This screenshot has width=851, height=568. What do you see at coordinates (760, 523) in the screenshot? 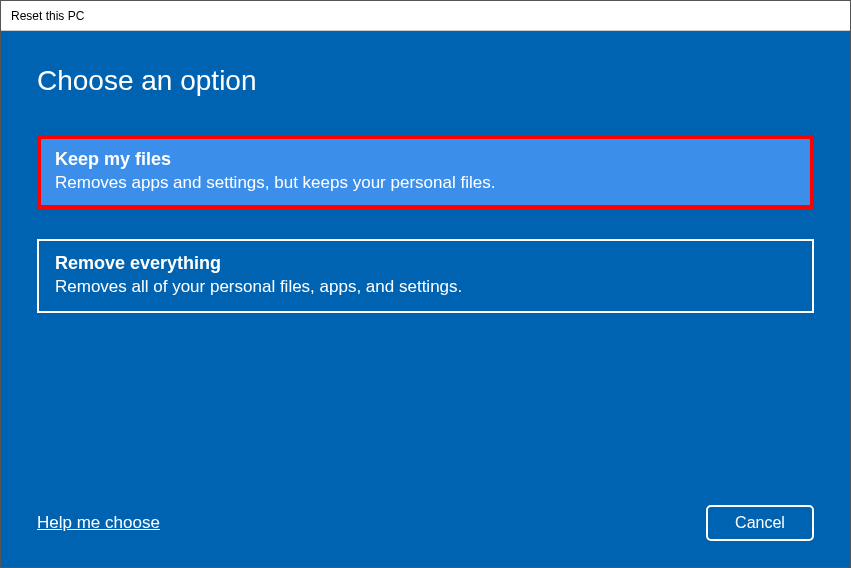
I see `cancel-button: Cancel` at bounding box center [760, 523].